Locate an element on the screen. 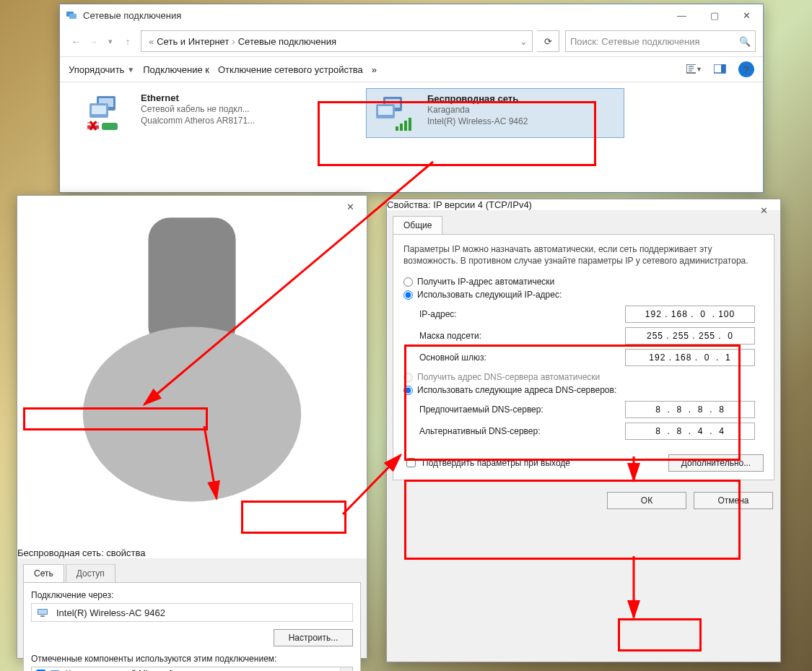 The width and height of the screenshot is (812, 671). connection-ethernet: Ethernet Сетевой кабель не подкл... Qual… is located at coordinates (209, 113).